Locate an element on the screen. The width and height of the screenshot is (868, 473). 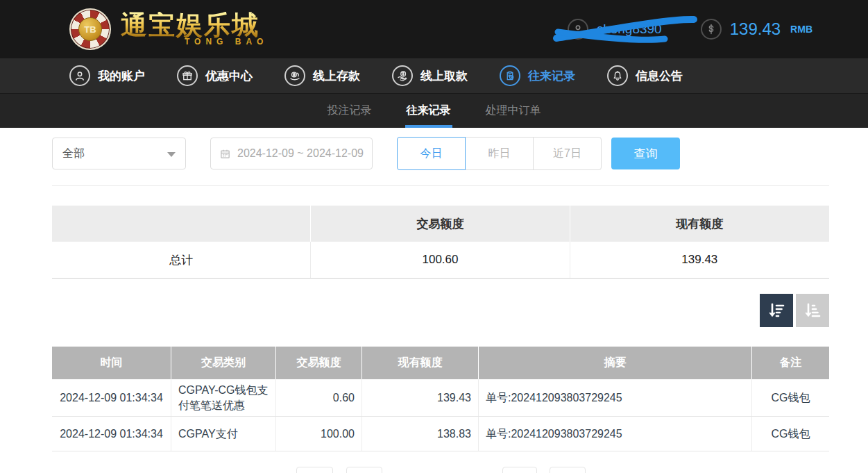
summary-table: 交易额度 现有额度 总计 100.60 139.43 is located at coordinates (441, 242).